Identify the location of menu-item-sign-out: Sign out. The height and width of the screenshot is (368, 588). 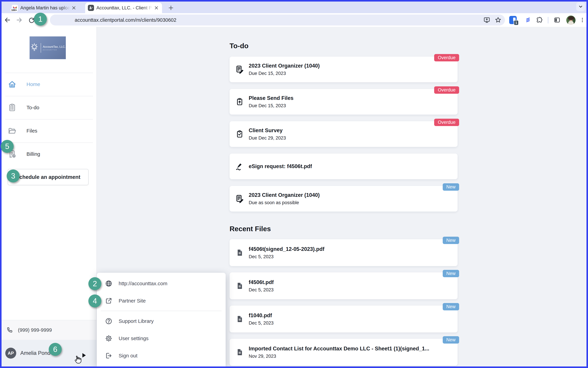
(161, 356).